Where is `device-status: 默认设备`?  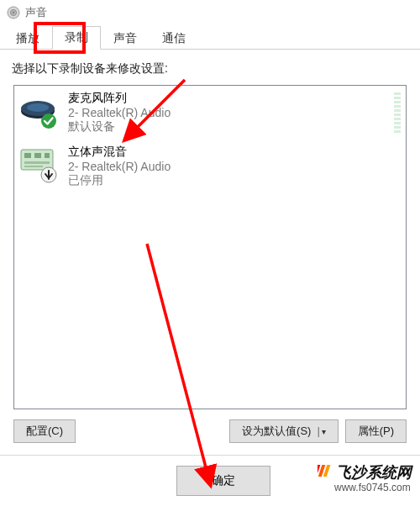
device-status: 默认设备 is located at coordinates (119, 127).